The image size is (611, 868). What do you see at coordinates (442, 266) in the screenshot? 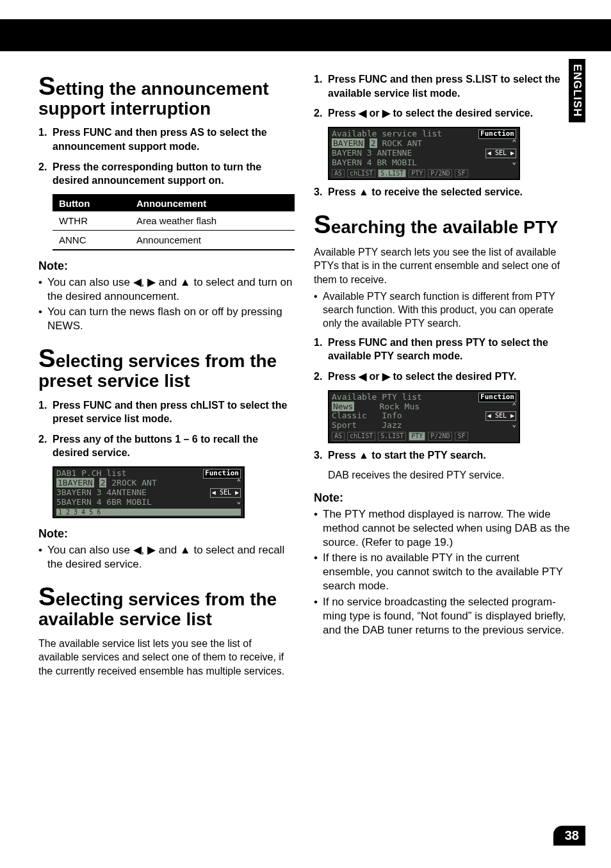
I see `paragraph: Available PTY search lets you see the li…` at bounding box center [442, 266].